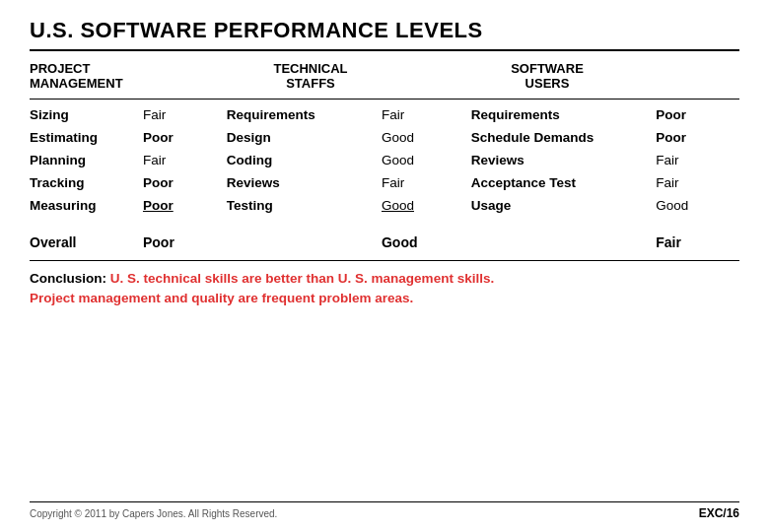 The width and height of the screenshot is (769, 532). Describe the element at coordinates (87, 205) in the screenshot. I see `pm-item: Measuring` at that location.